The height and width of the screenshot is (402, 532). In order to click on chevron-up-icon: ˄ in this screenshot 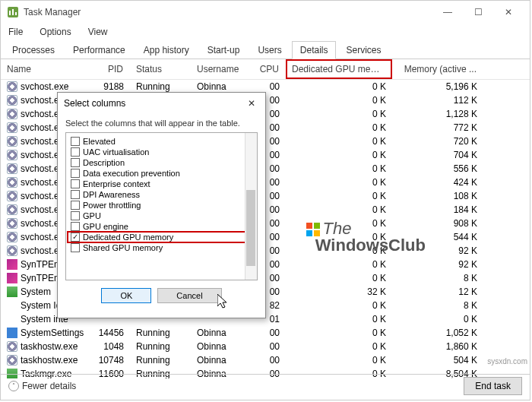, I will do `click(14, 386)`.